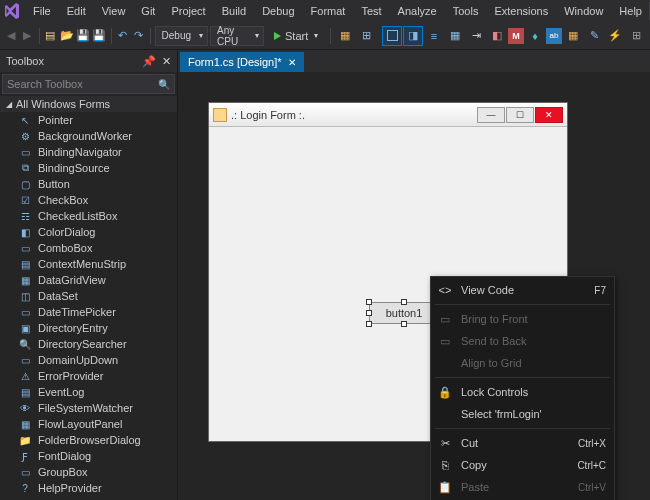 The height and width of the screenshot is (500, 650). I want to click on align-icon: ≡, so click(434, 36).